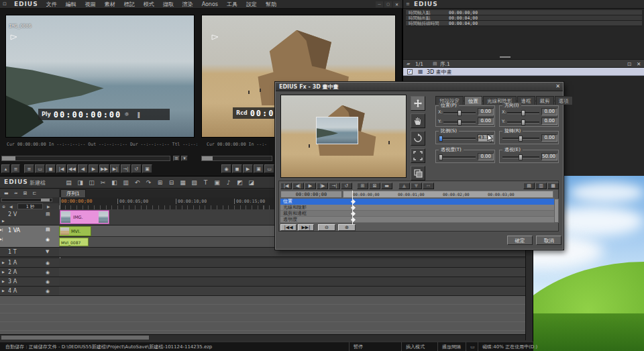 This screenshot has height=351, width=644. What do you see at coordinates (529, 186) in the screenshot?
I see `kf-view-button-1: ▤` at bounding box center [529, 186].